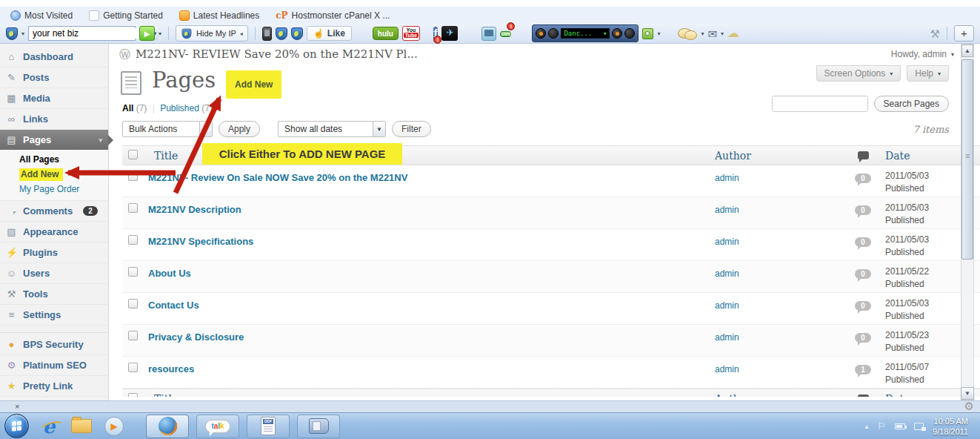 This screenshot has height=439, width=980. What do you see at coordinates (54, 99) in the screenshot?
I see `sidebar-item-media: ▦ Media` at bounding box center [54, 99].